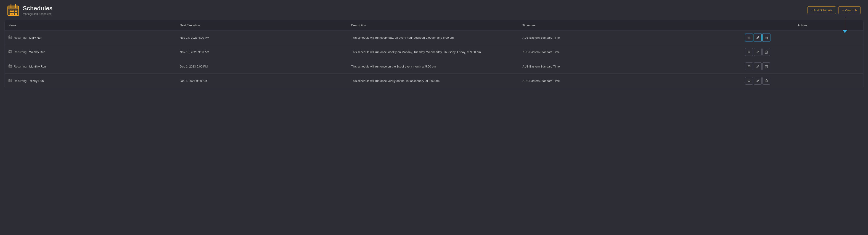 This screenshot has width=868, height=235. What do you see at coordinates (36, 38) in the screenshot?
I see `schedule-name-label: Daily Run` at bounding box center [36, 38].